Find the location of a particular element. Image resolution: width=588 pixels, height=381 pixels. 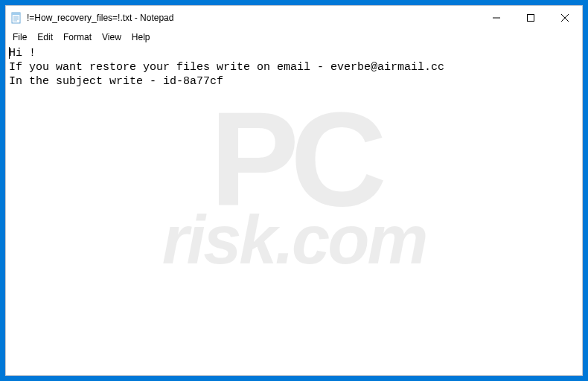

titlebar: !=How_recovery_files=!.txt - Notepad is located at coordinates (294, 18).